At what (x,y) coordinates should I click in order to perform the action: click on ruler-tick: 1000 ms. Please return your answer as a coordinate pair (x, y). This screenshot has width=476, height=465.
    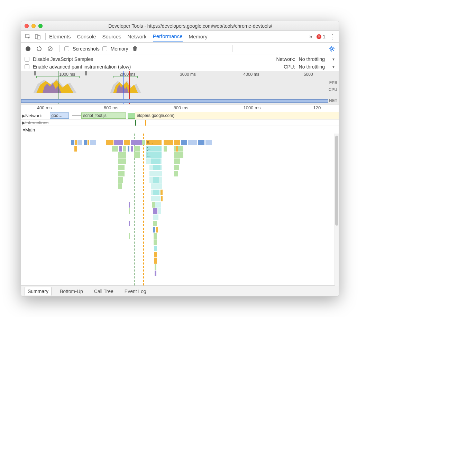
    Looking at the image, I should click on (252, 108).